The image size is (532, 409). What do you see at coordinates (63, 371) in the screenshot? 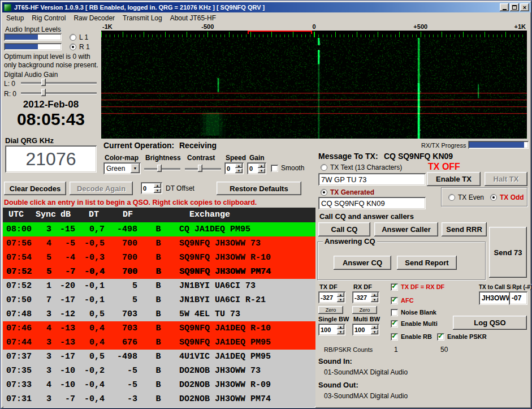
I see `cell-db: -10` at bounding box center [63, 371].